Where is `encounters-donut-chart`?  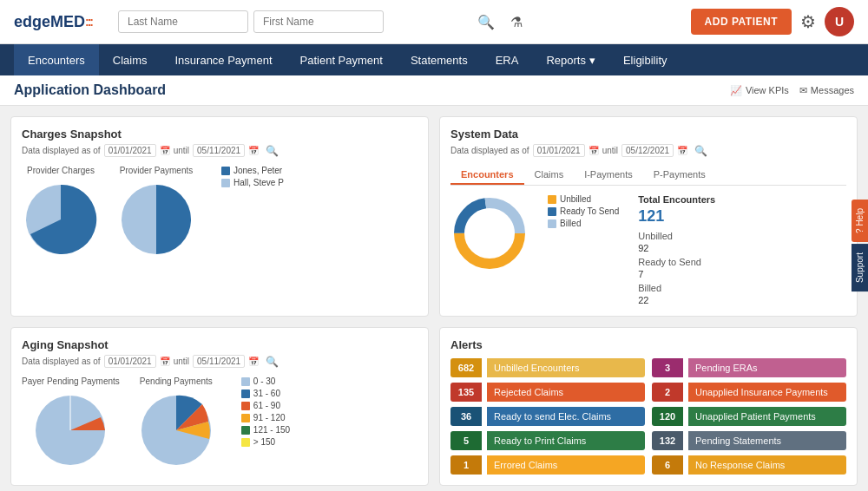
encounters-donut-chart is located at coordinates (490, 234).